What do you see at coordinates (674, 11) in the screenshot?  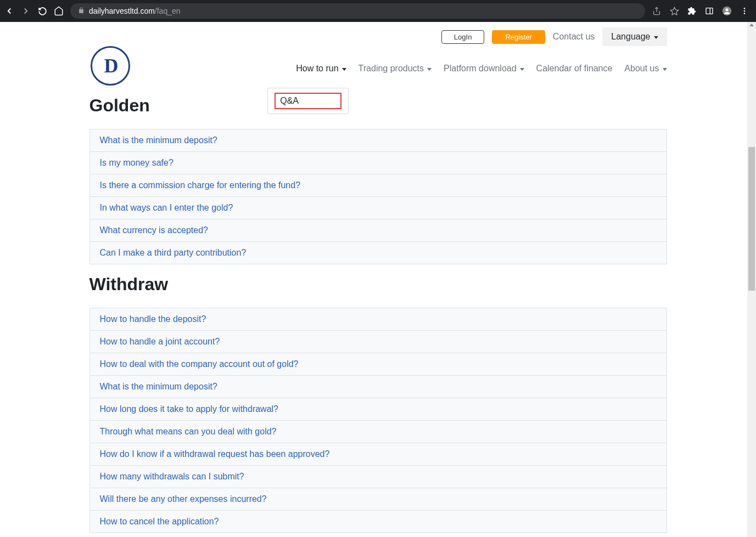 I see `bookmark-icon` at bounding box center [674, 11].